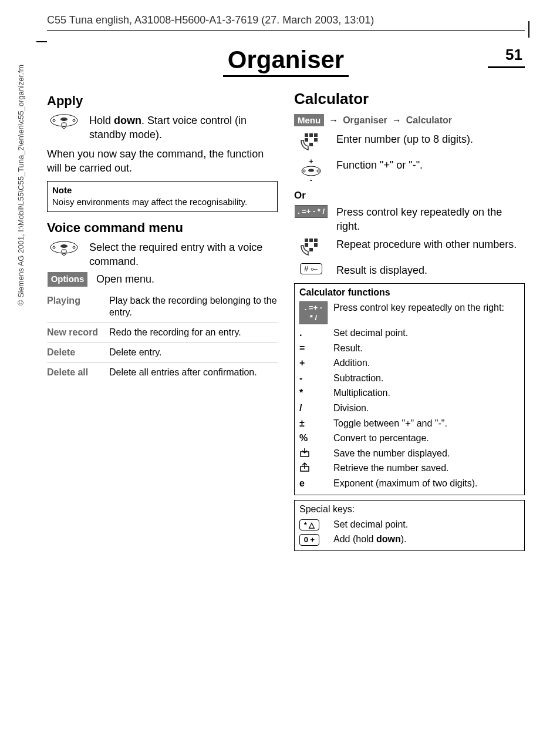  I want to click on menu-key-delete-all: Delete all, so click(75, 372).